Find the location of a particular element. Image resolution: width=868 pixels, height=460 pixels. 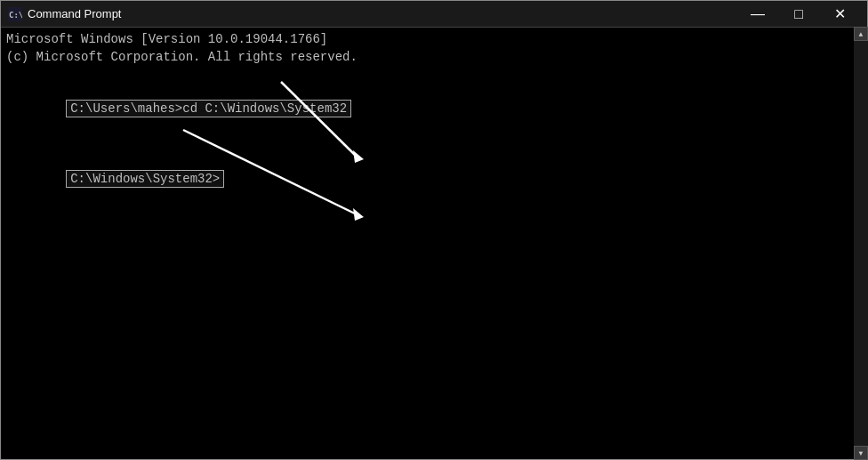

window-title: Command Prompt is located at coordinates (382, 14).